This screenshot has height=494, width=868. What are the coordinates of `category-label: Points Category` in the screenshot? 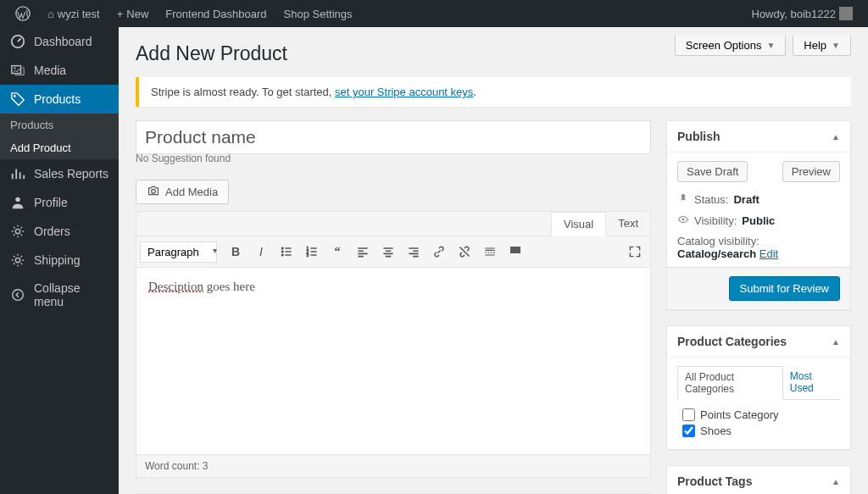 It's located at (739, 415).